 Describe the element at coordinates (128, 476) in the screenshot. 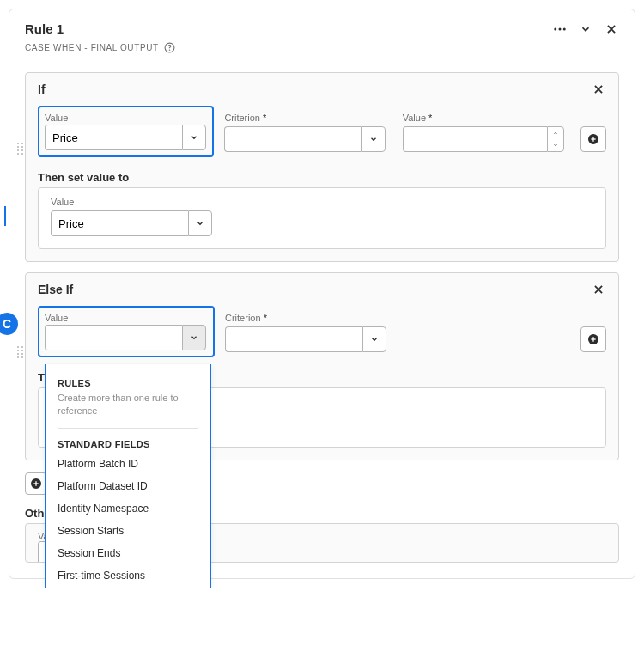

I see `value-dropdown: RULES Create more than one rule to refer…` at that location.